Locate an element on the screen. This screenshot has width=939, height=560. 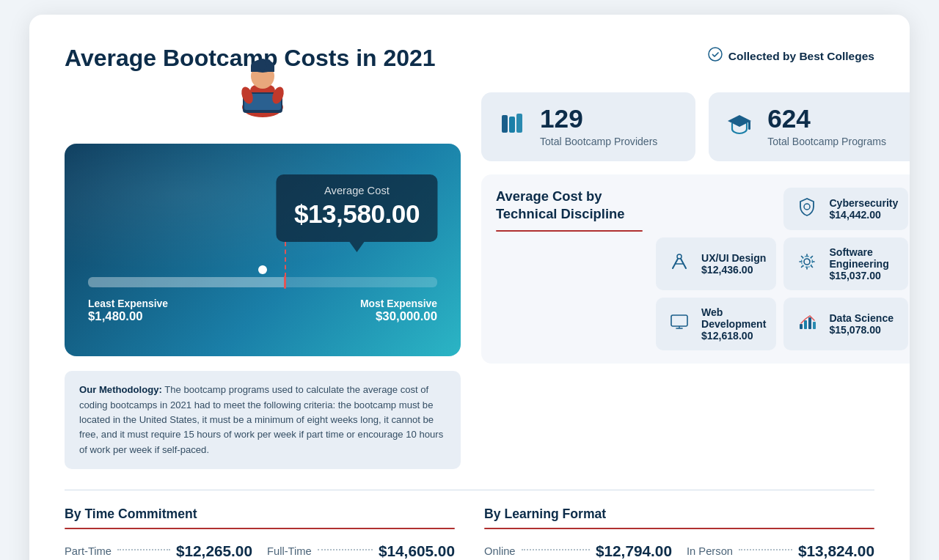
slider-area is located at coordinates (263, 276).